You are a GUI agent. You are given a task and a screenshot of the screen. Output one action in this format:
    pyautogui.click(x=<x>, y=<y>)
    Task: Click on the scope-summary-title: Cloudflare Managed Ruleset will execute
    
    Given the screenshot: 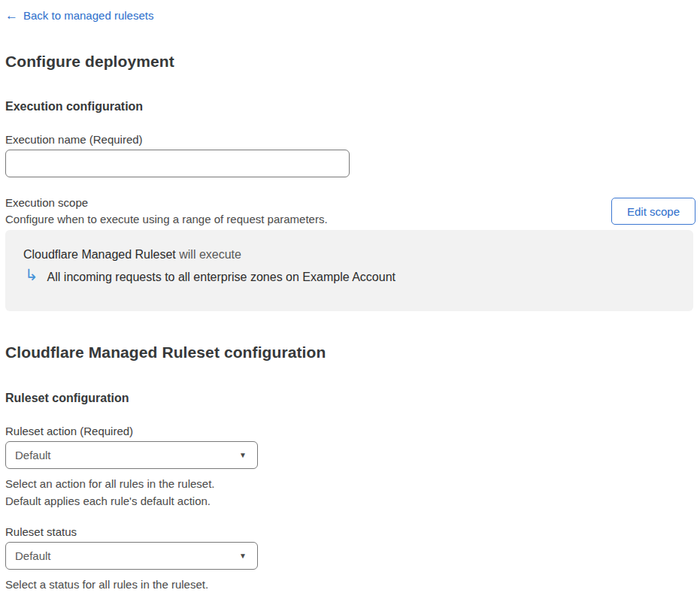 What is the action you would take?
    pyautogui.click(x=349, y=255)
    